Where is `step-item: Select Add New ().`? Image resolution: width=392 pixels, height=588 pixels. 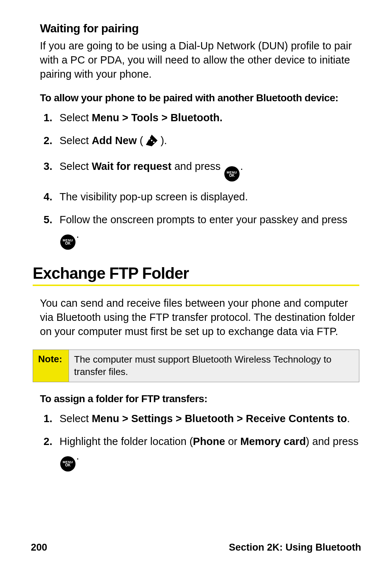 step-item: Select Add New (). is located at coordinates (200, 142).